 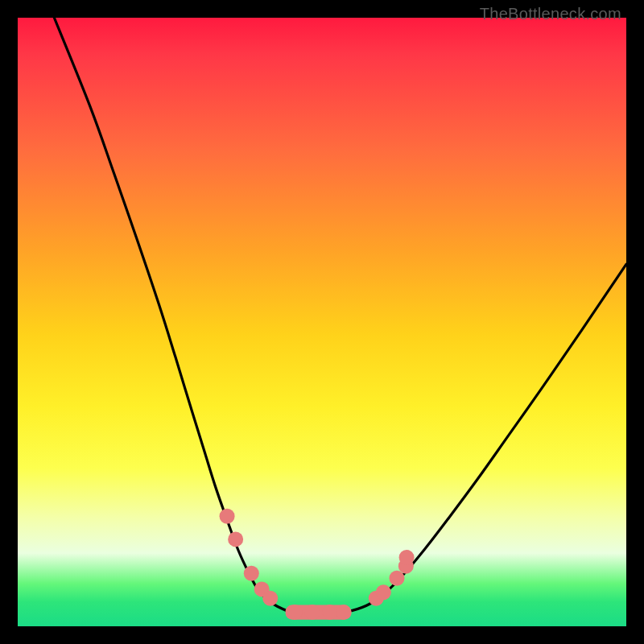 I want to click on marker-group, so click(x=317, y=564).